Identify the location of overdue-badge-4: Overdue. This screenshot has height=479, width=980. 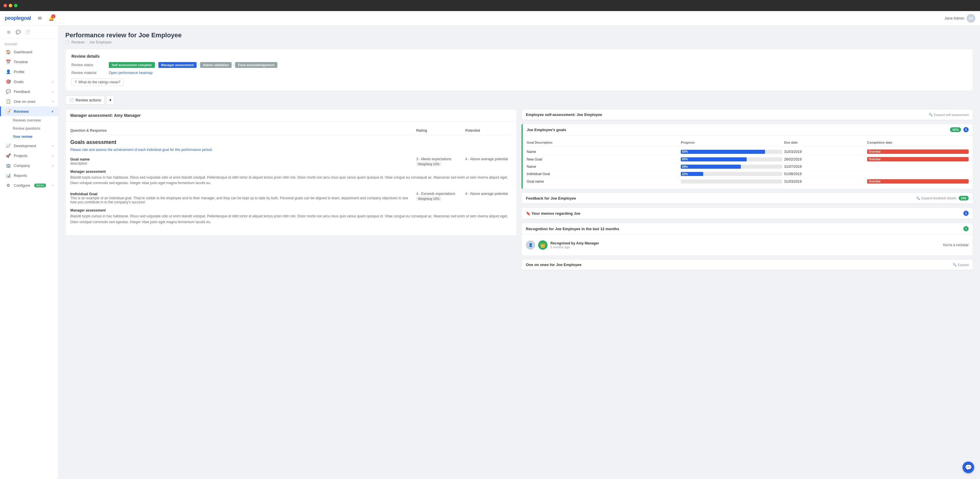
(918, 181).